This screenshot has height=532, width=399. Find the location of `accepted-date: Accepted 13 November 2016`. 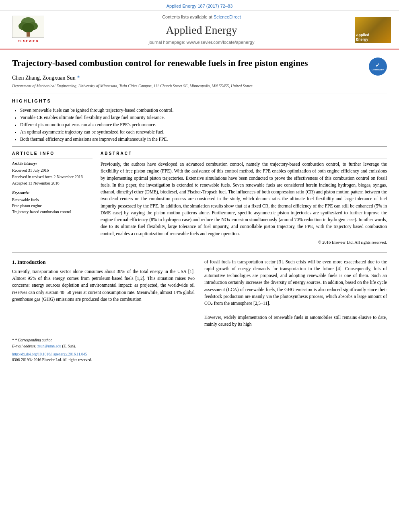

accepted-date: Accepted 13 November 2016 is located at coordinates (52, 183).